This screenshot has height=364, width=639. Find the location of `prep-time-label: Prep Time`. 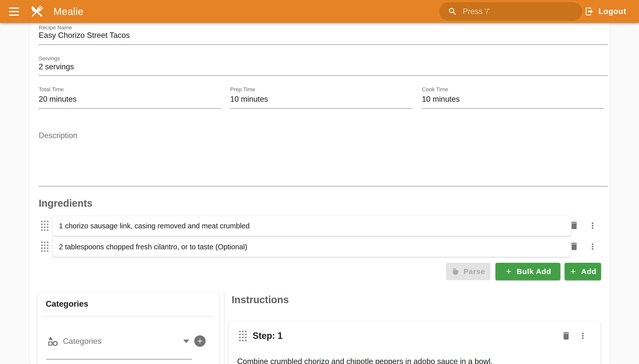

prep-time-label: Prep Time is located at coordinates (243, 90).